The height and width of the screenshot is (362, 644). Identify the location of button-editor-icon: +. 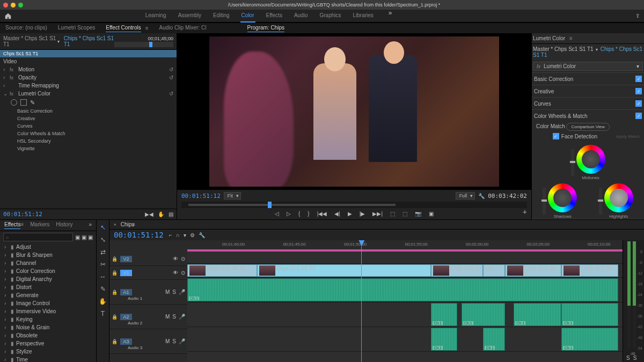
(525, 212).